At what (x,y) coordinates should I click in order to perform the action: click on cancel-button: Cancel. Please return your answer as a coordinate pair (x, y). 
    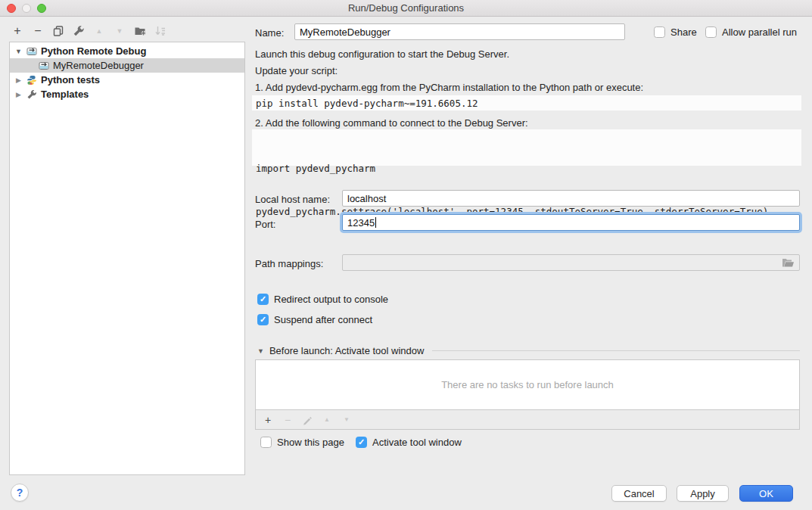
    Looking at the image, I should click on (639, 493).